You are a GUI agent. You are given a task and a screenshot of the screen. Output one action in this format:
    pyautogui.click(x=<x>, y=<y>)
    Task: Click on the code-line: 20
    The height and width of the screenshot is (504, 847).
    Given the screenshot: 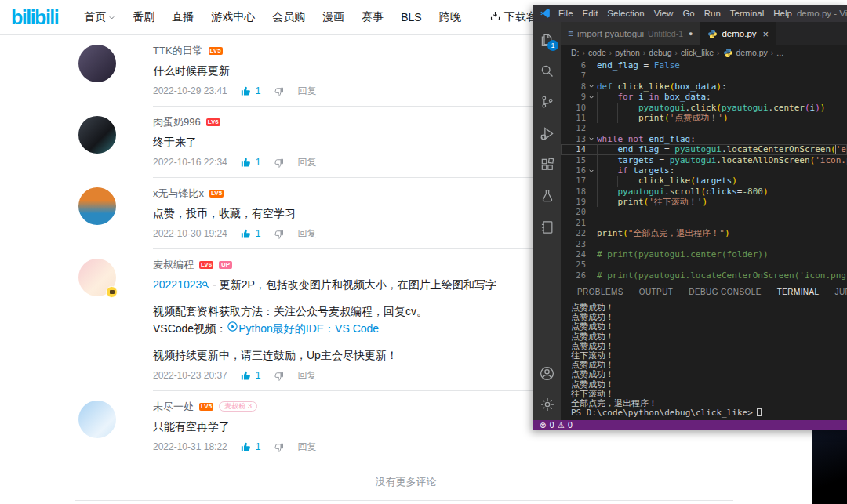 What is the action you would take?
    pyautogui.click(x=704, y=212)
    